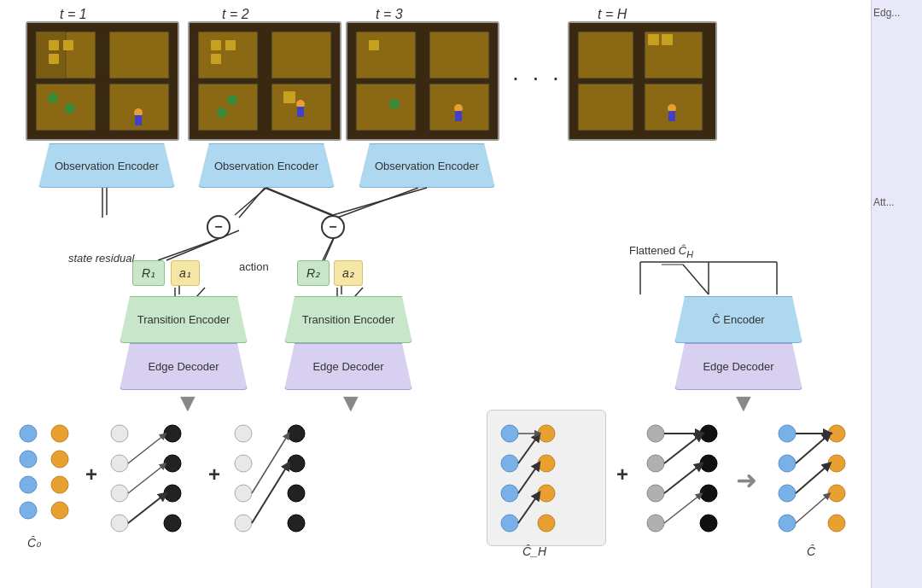 This screenshot has height=588, width=922. What do you see at coordinates (185, 273) in the screenshot?
I see `a1-box: a₁` at bounding box center [185, 273].